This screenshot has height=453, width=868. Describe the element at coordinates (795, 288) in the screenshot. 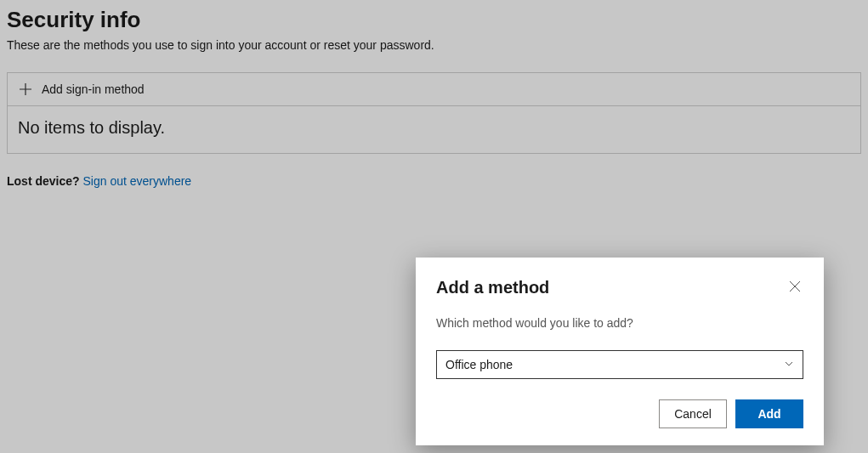

I see `close-button` at that location.